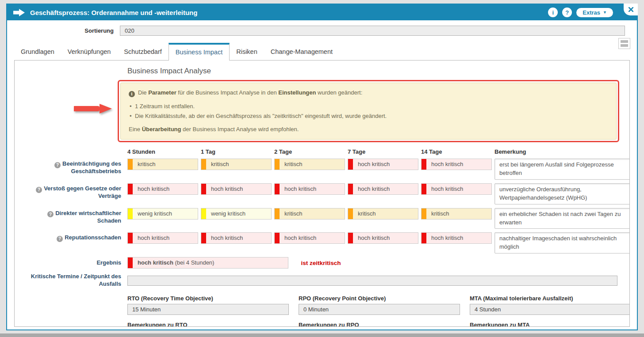  I want to click on notice-bullet: Die Kritikalitätsstufe, ab der ein Gesch…, so click(368, 117).